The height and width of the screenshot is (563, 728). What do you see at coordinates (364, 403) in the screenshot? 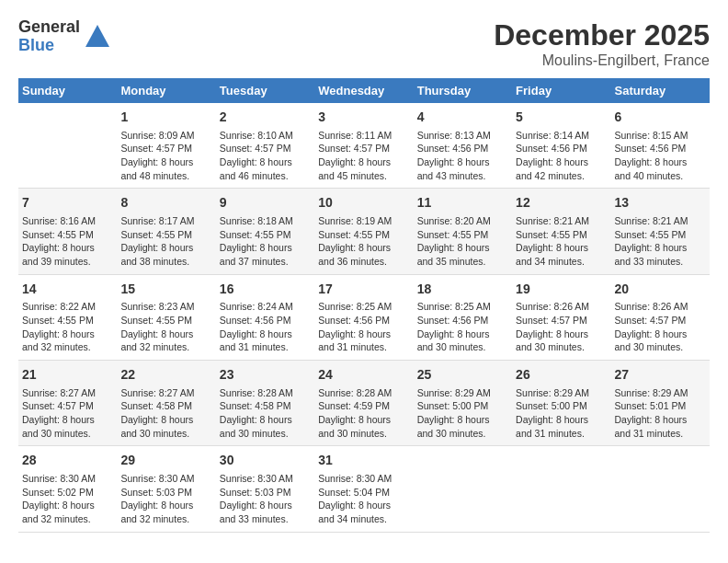
I see `calendar-cell: 24Sunrise: 8:28 AM Sunset: 4:59 PM Dayli…` at bounding box center [364, 403].